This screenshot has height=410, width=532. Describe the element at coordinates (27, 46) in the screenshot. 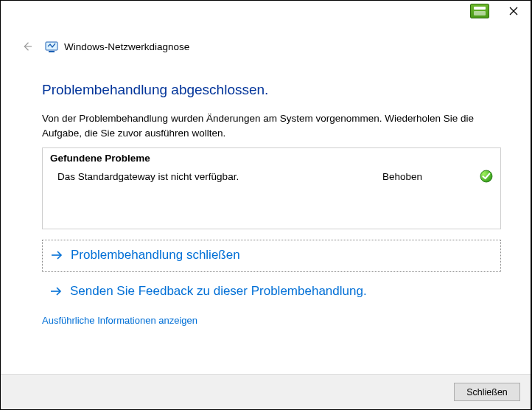

I see `back-arrow-icon` at that location.